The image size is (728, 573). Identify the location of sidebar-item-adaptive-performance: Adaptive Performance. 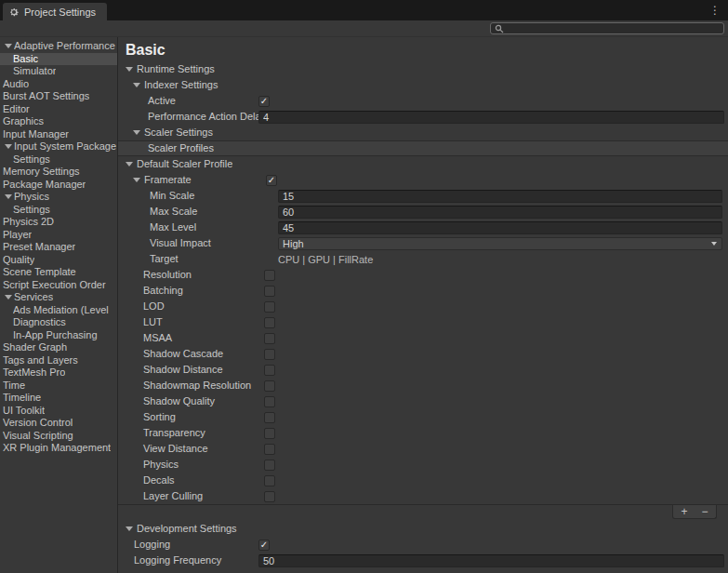
(59, 47).